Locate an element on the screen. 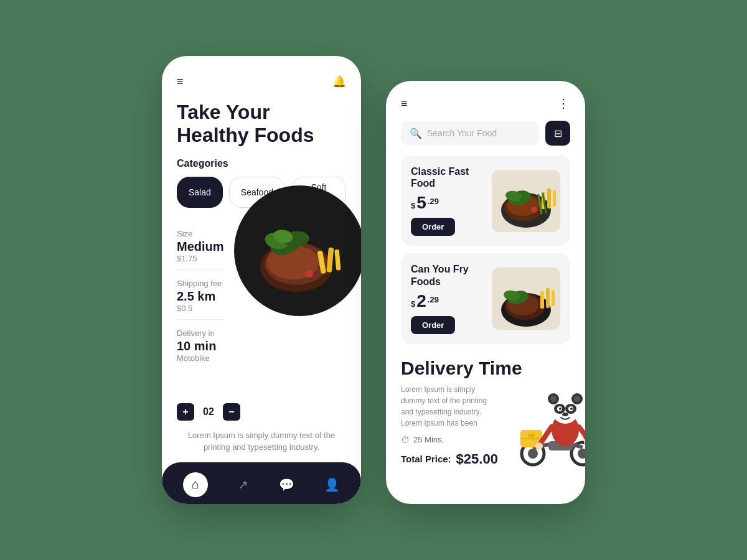  delivery-label: Delivery in is located at coordinates (200, 334).